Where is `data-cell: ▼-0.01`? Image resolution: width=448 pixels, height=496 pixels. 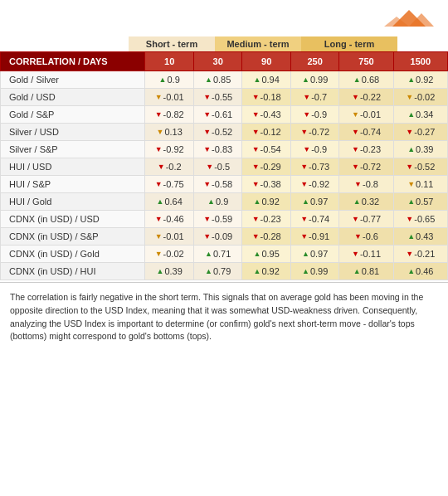
data-cell: ▼-0.01 is located at coordinates (169, 98).